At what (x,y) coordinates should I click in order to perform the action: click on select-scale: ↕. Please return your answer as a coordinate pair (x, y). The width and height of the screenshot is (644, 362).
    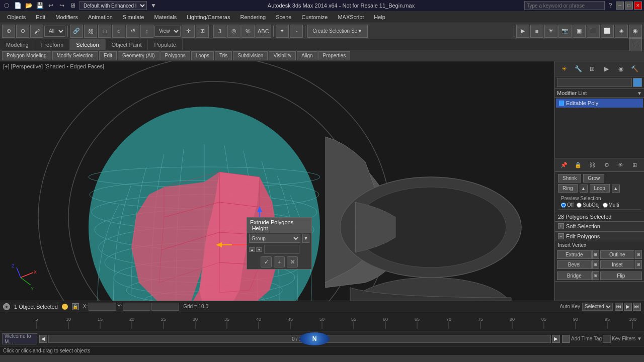
    Looking at the image, I should click on (147, 31).